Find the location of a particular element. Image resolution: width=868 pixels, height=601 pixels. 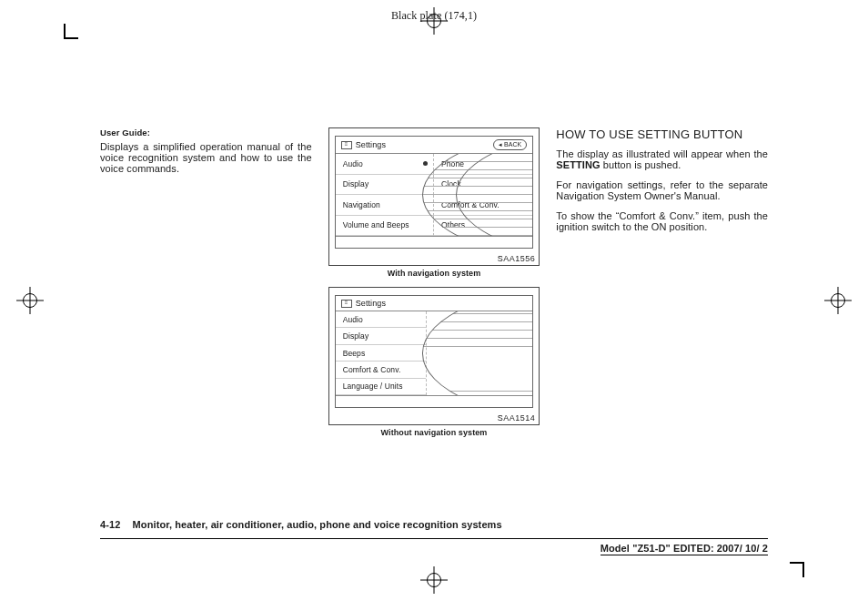

crop-mark-tl is located at coordinates (71, 31).